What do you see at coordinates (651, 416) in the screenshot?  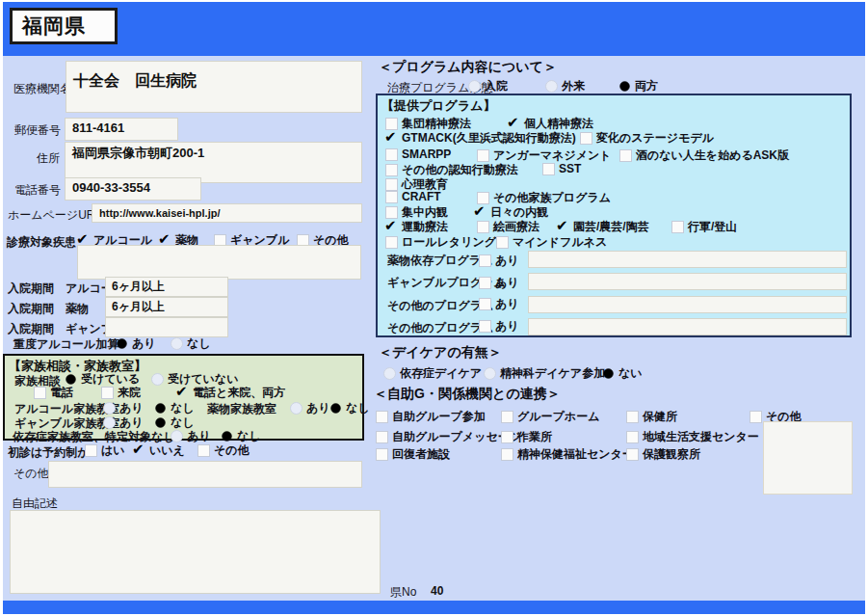 I see `checkbox-coop-healthcenter: 保健所` at bounding box center [651, 416].